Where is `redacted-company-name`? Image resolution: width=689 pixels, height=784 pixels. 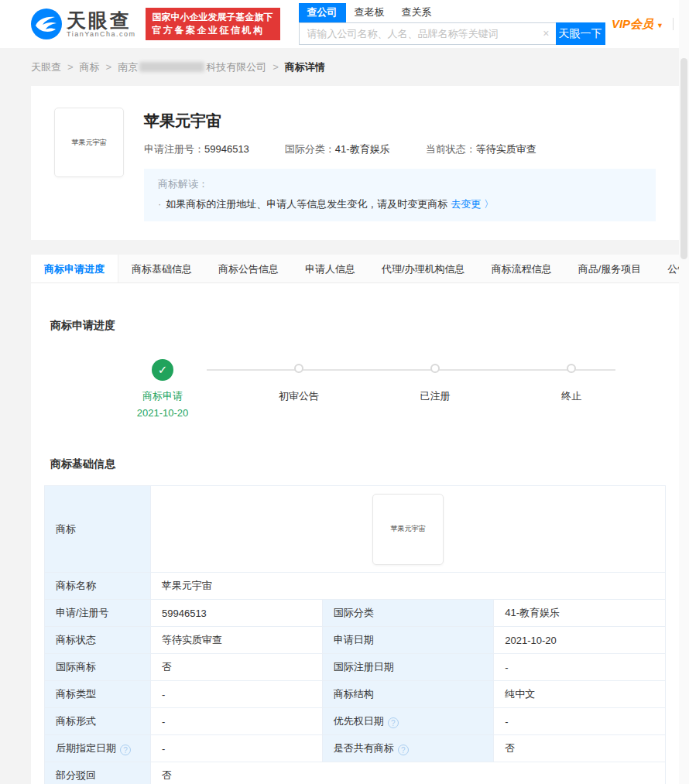
redacted-company-name is located at coordinates (172, 67).